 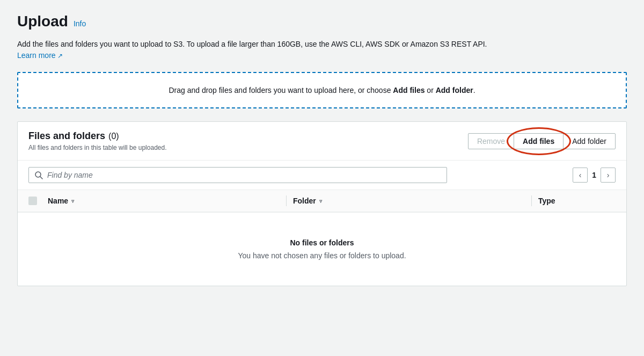 What do you see at coordinates (322, 90) in the screenshot?
I see `drop-zone-text: Drag and drop files and folders you want…` at bounding box center [322, 90].